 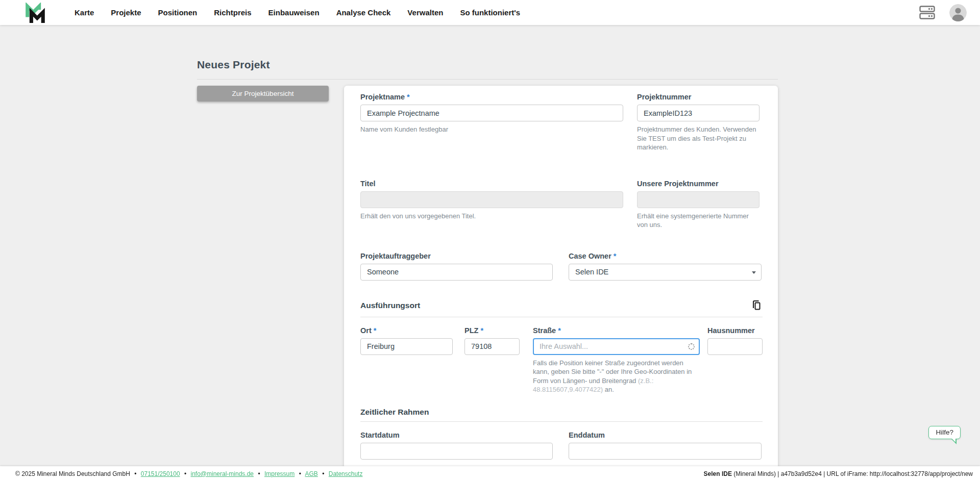 What do you see at coordinates (35, 13) in the screenshot?
I see `mineral-minds-logo-icon` at bounding box center [35, 13].